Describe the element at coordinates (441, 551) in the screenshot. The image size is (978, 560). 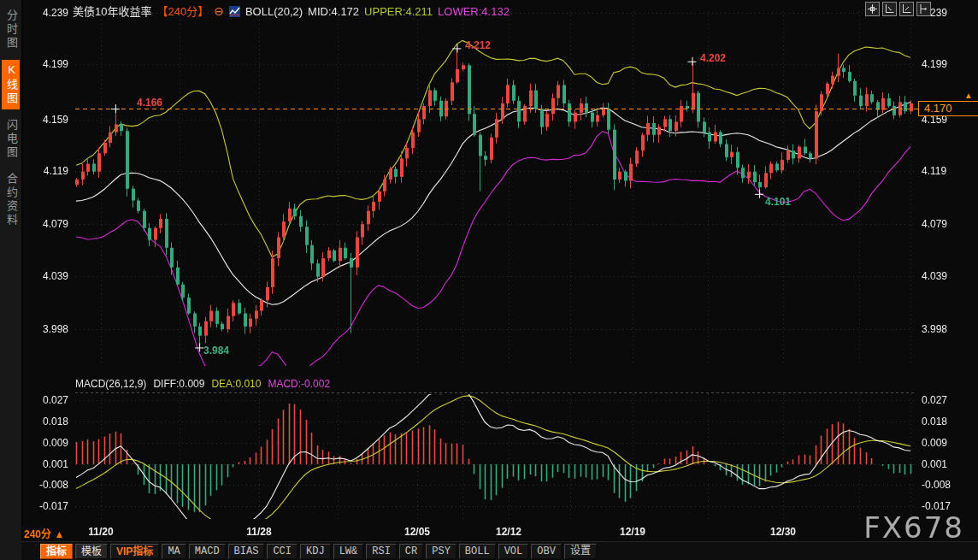
I see `toolbar-button-psy: PSY` at that location.